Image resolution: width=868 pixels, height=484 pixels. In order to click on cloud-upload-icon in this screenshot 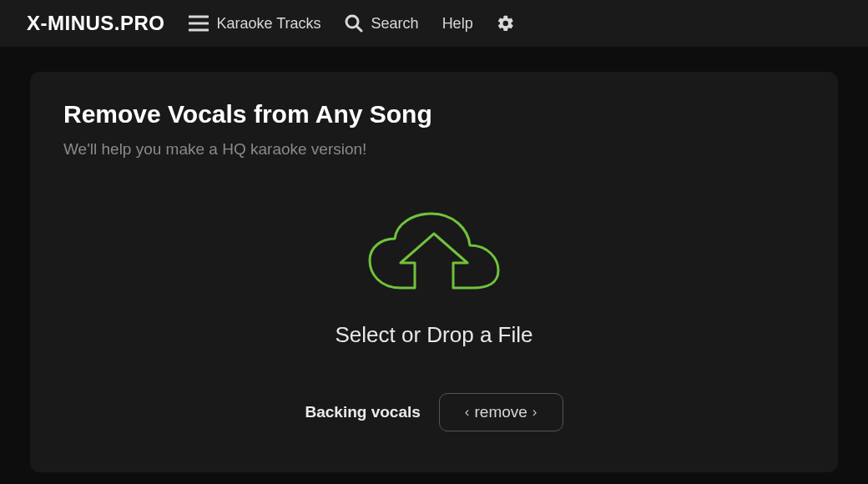, I will do `click(434, 256)`.